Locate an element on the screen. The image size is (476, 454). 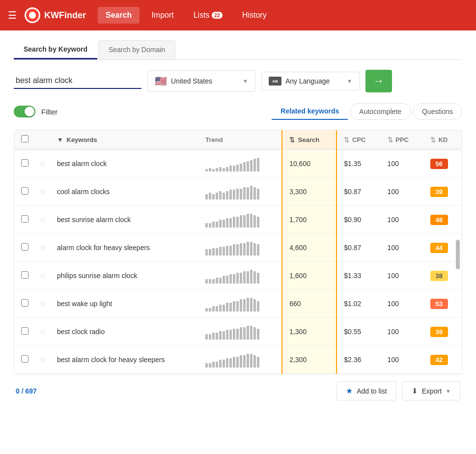
nav-lists: Lists 22 is located at coordinates (208, 15).